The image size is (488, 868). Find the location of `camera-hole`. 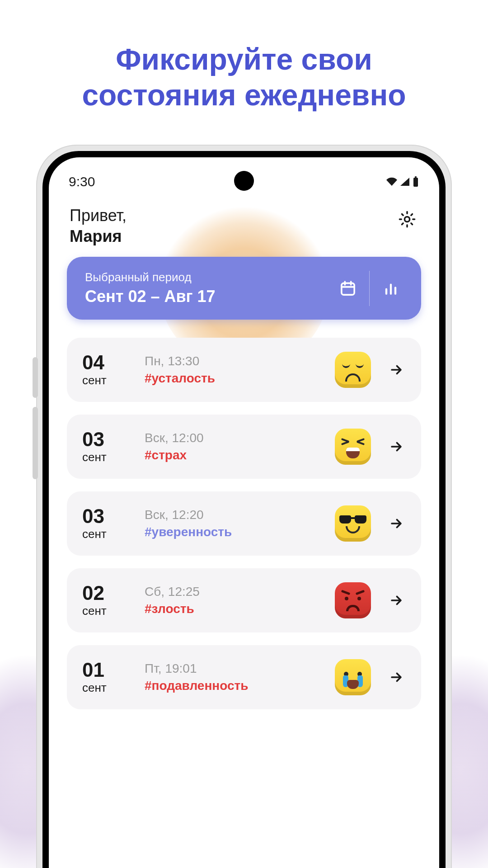

camera-hole is located at coordinates (244, 181).